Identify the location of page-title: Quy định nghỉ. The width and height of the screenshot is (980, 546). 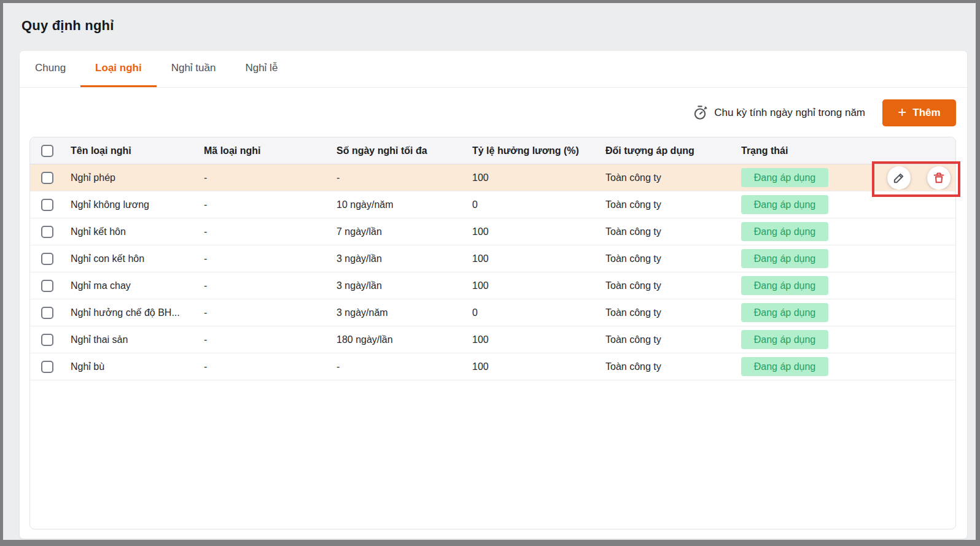
(68, 26).